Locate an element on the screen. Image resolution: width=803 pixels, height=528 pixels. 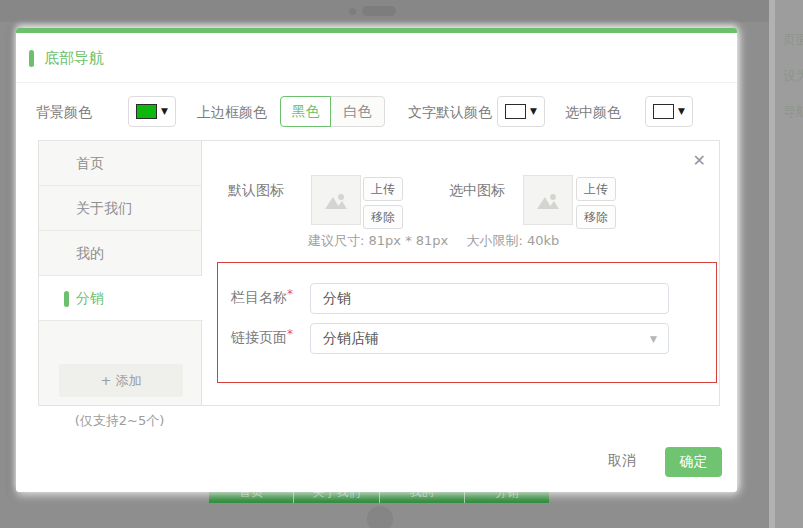
selected-icon-label: 选中图标 is located at coordinates (477, 191).